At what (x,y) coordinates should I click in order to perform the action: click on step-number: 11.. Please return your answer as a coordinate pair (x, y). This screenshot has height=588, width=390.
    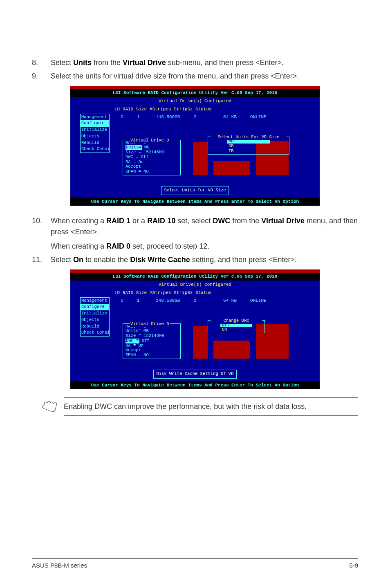
    Looking at the image, I should click on (41, 260).